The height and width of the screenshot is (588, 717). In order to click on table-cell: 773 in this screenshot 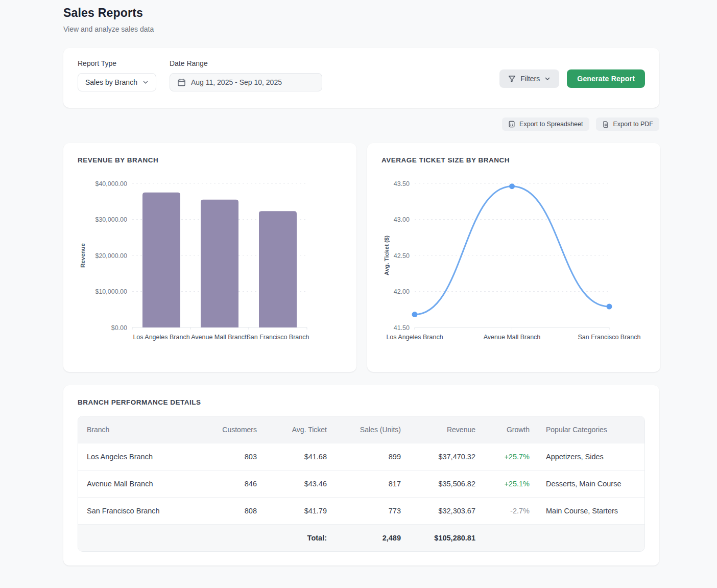, I will do `click(372, 511)`.